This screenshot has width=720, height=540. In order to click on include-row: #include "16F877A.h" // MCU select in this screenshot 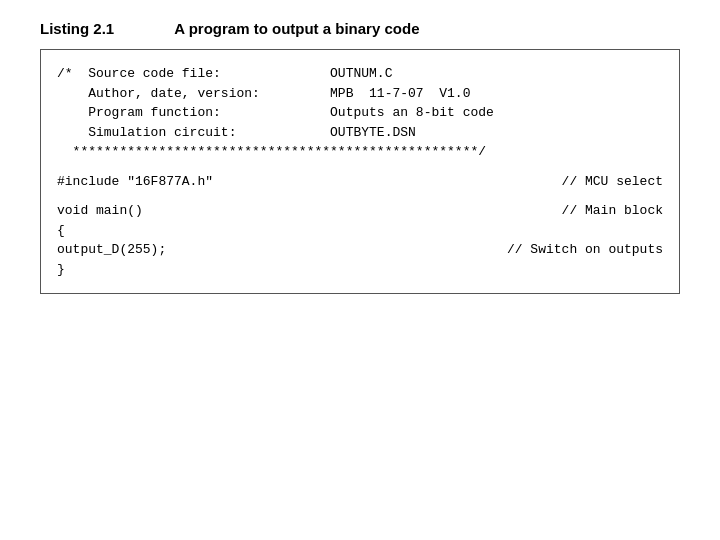, I will do `click(360, 182)`.